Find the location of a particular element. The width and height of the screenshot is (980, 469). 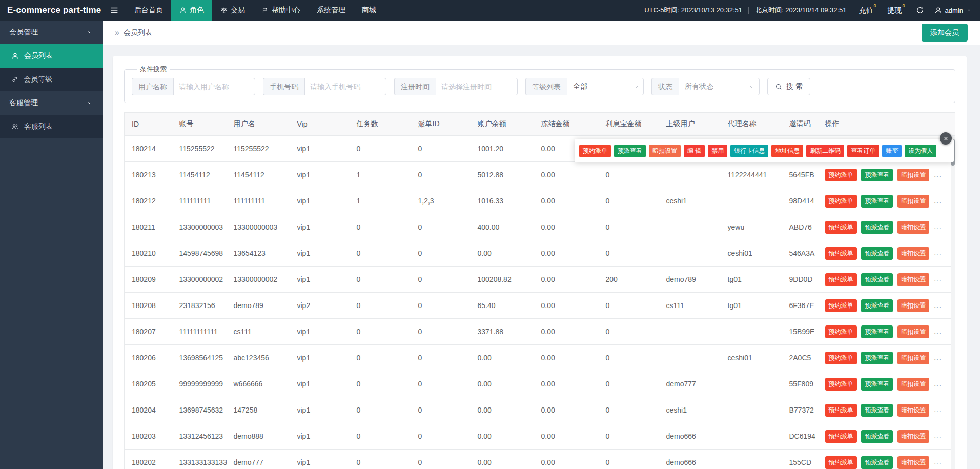

cell-id: 180214 is located at coordinates (149, 149).